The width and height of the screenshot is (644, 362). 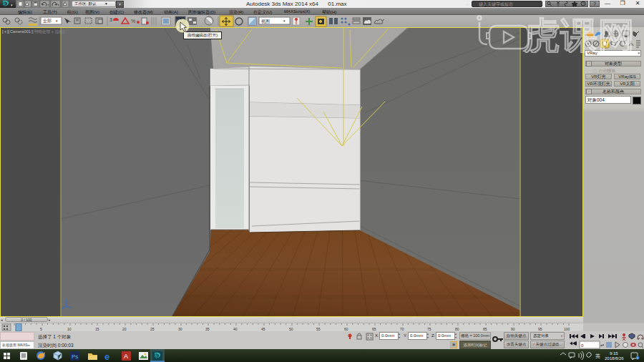 I want to click on svg-text: e, so click(x=107, y=356).